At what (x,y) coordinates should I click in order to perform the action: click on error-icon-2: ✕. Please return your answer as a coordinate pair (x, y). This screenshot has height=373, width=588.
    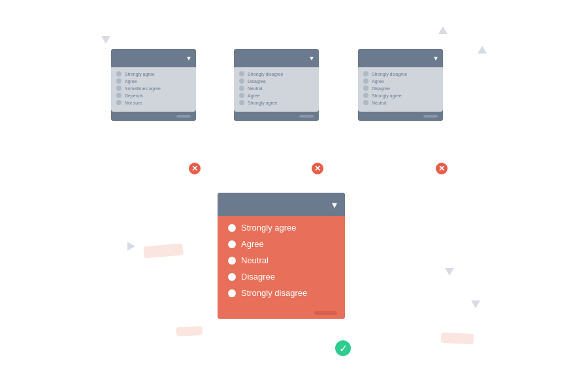
    Looking at the image, I should click on (318, 169).